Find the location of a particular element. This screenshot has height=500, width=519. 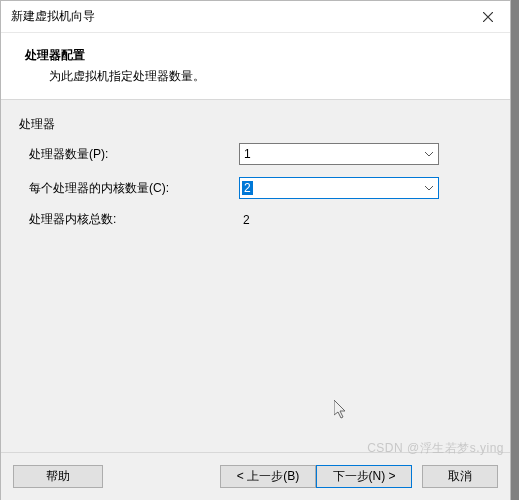

cancel-button: 取消 is located at coordinates (460, 476).